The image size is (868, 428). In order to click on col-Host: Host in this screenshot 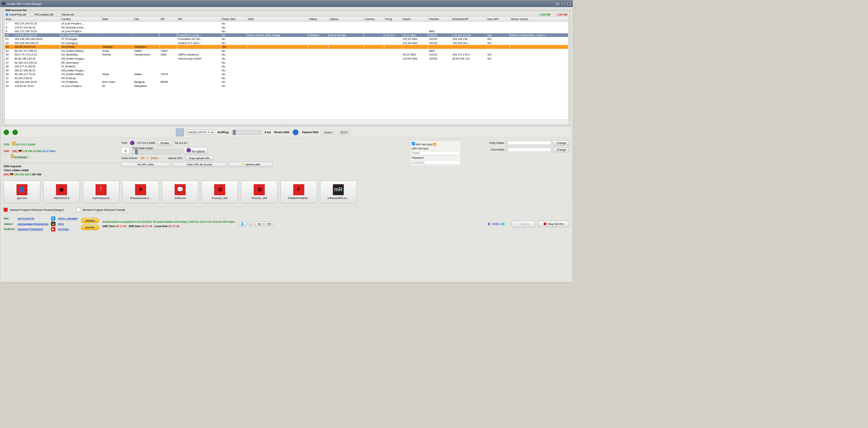, I will do `click(9, 19)`.